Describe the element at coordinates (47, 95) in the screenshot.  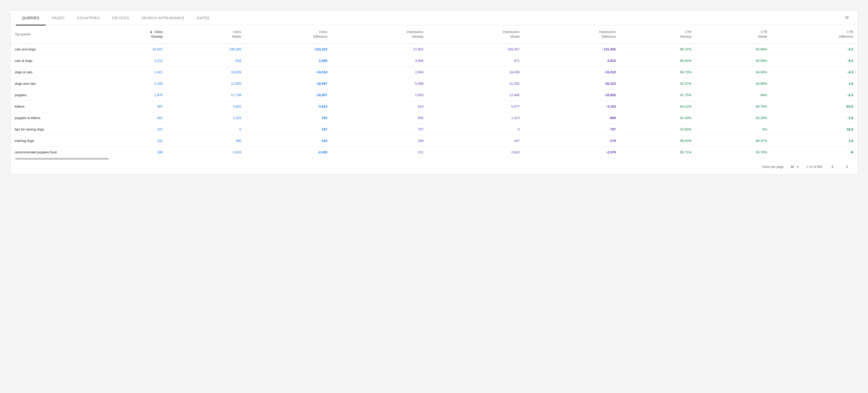
I see `cell-query: puppies` at that location.